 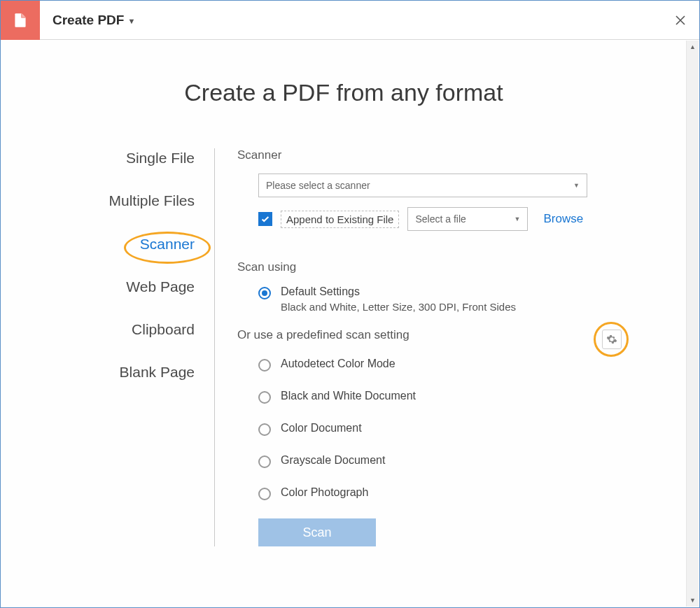 I want to click on scanner-select: Please select a scanner ▼, so click(x=423, y=185).